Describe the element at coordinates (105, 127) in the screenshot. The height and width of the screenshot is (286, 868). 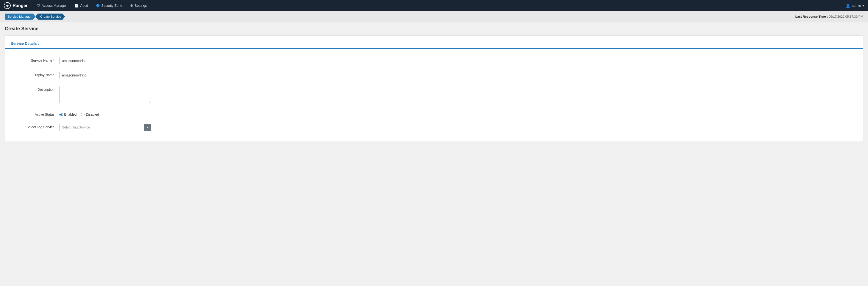
I see `select-tag-service-input: Select Tag Service` at that location.